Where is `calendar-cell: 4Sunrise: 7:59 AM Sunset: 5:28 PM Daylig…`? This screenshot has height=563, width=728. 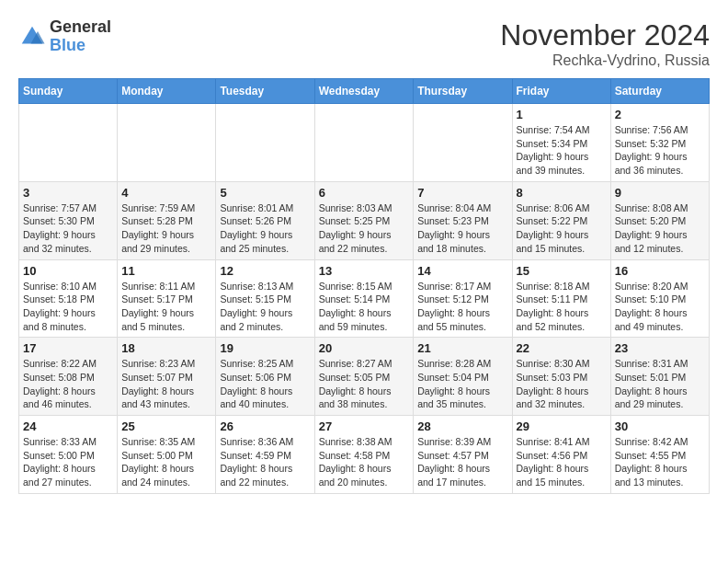
calendar-cell: 4Sunrise: 7:59 AM Sunset: 5:28 PM Daylig… is located at coordinates (167, 221).